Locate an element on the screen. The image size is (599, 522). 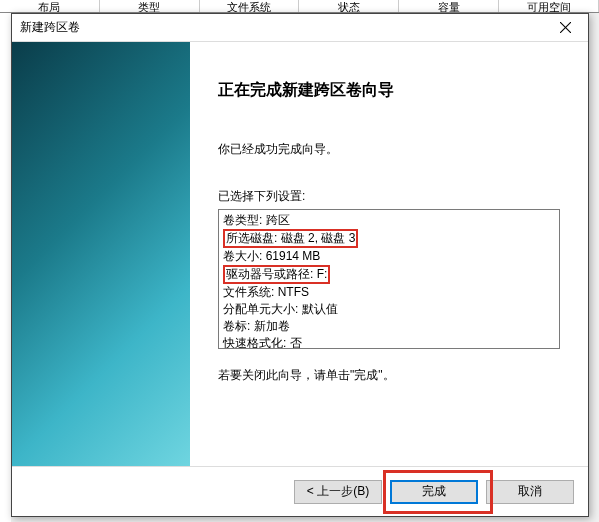
titlebar: 新建跨区卷 is located at coordinates (300, 28).